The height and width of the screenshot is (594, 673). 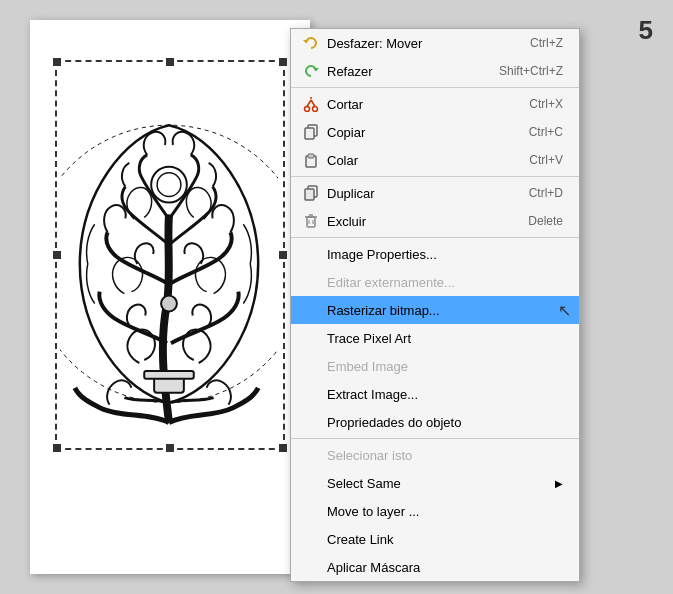 What do you see at coordinates (283, 62) in the screenshot?
I see `handle-top-right` at bounding box center [283, 62].